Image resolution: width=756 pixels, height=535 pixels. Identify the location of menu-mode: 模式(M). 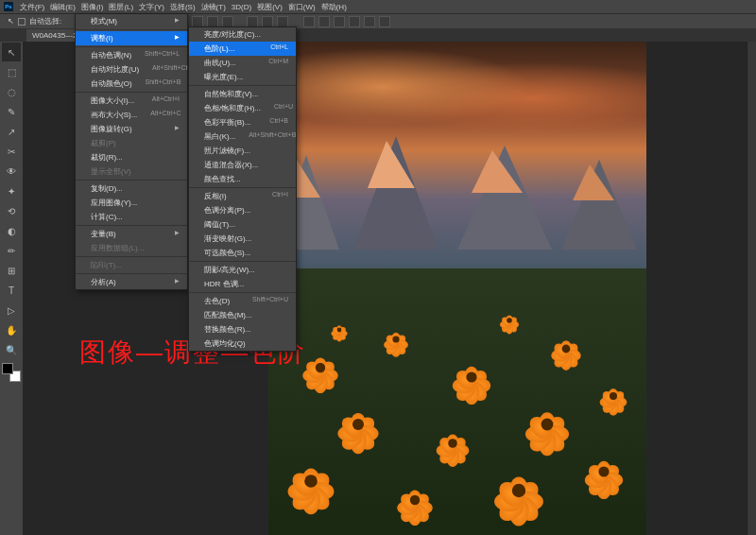
(131, 21).